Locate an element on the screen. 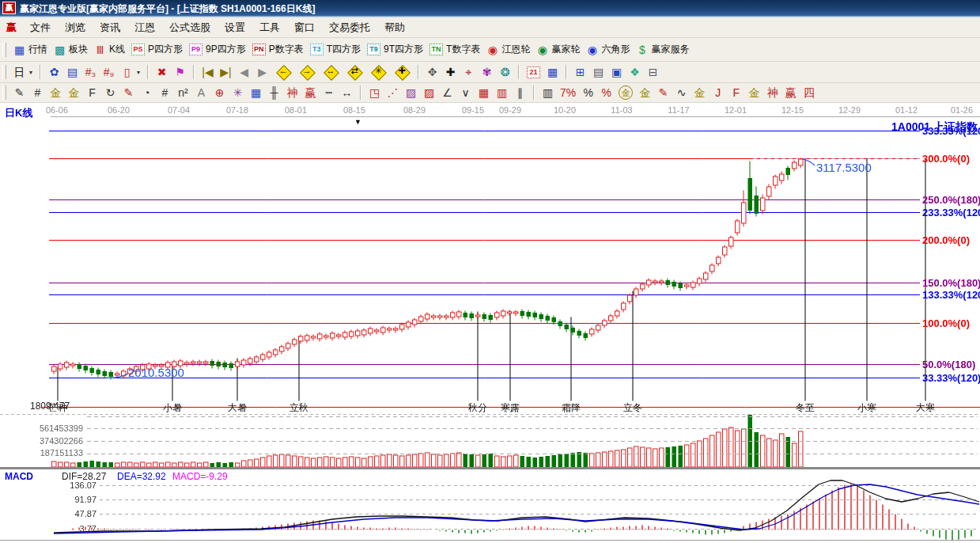 This screenshot has height=543, width=980. period-label: 日K线 is located at coordinates (19, 113).